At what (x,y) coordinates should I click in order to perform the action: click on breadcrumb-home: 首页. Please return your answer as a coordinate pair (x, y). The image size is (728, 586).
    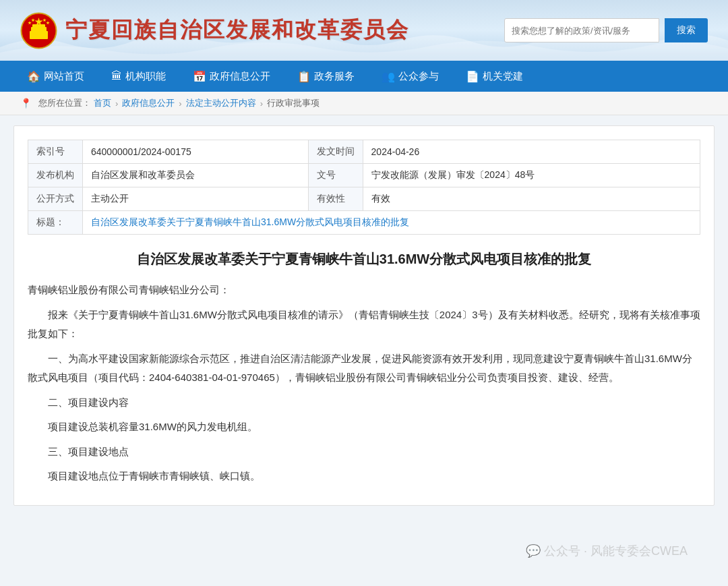
    Looking at the image, I should click on (102, 103).